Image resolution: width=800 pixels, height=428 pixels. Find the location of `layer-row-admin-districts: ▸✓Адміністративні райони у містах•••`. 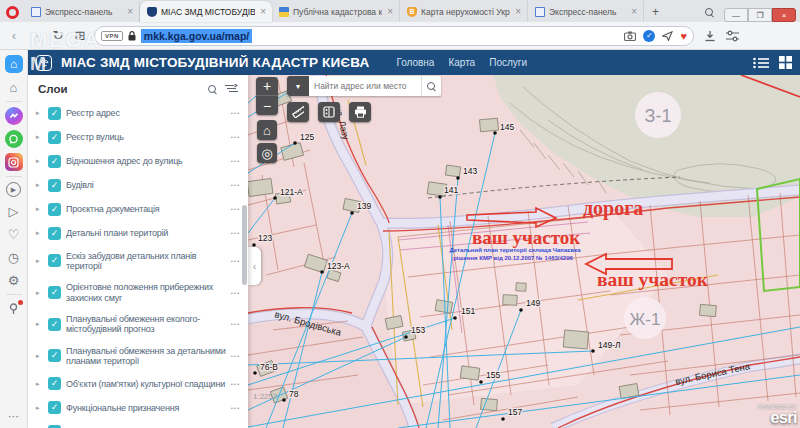

layer-row-admin-districts: ▸✓Адміністративні райони у містах••• is located at coordinates (138, 424).